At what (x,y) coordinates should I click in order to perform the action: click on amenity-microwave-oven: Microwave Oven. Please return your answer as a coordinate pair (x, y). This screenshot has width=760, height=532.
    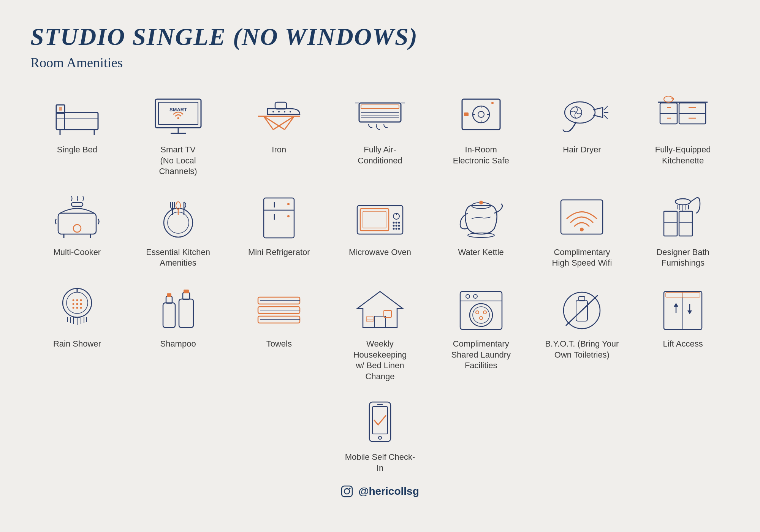
    Looking at the image, I should click on (380, 230).